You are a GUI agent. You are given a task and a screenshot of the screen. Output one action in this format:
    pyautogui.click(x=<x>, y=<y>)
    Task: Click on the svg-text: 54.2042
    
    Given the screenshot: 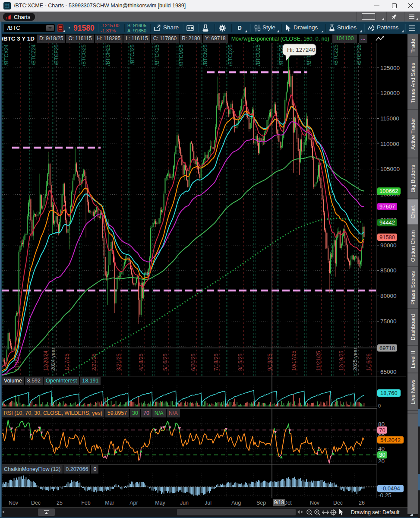 What is the action you would take?
    pyautogui.click(x=390, y=440)
    